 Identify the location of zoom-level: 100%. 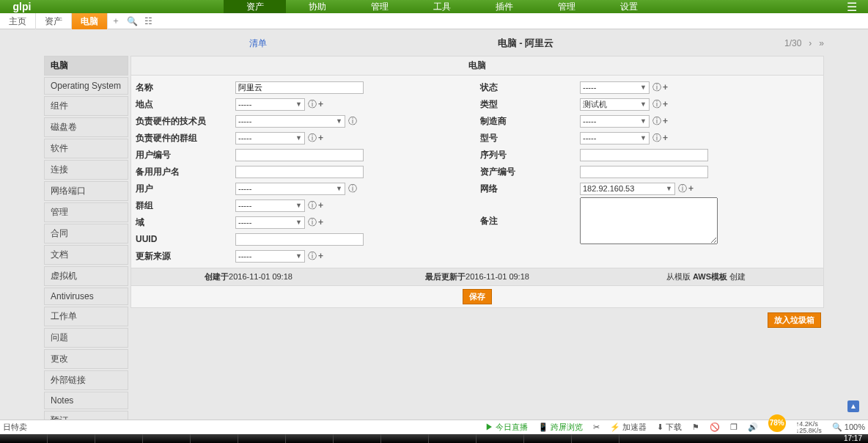
(855, 427).